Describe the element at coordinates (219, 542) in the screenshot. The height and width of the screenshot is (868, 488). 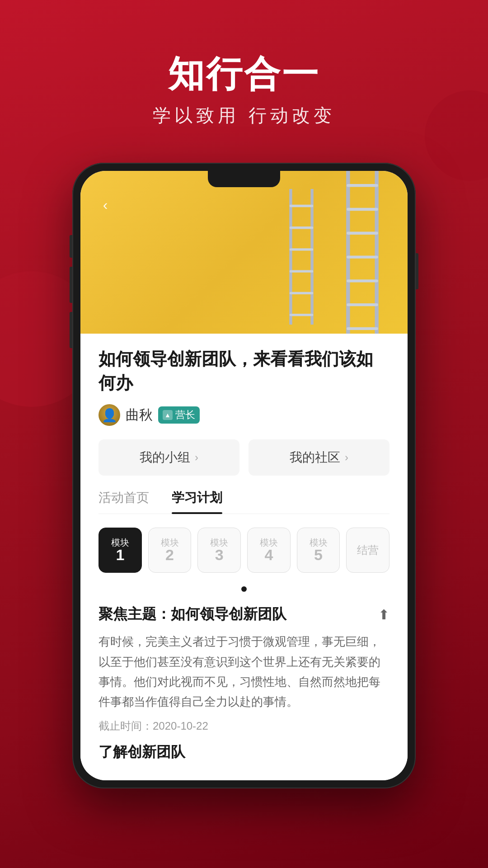
I see `module-3-label: 模块` at that location.